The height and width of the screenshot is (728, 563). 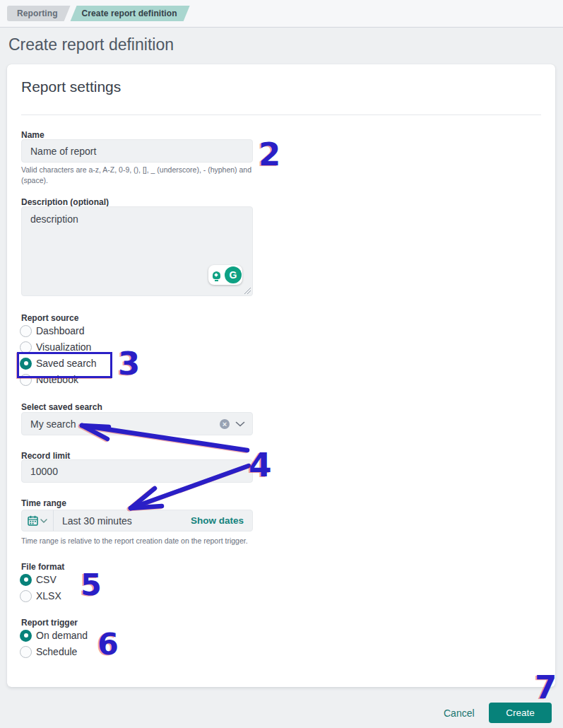 I want to click on time-range-help-text: Time range is relative to the report cre…, so click(x=145, y=541).